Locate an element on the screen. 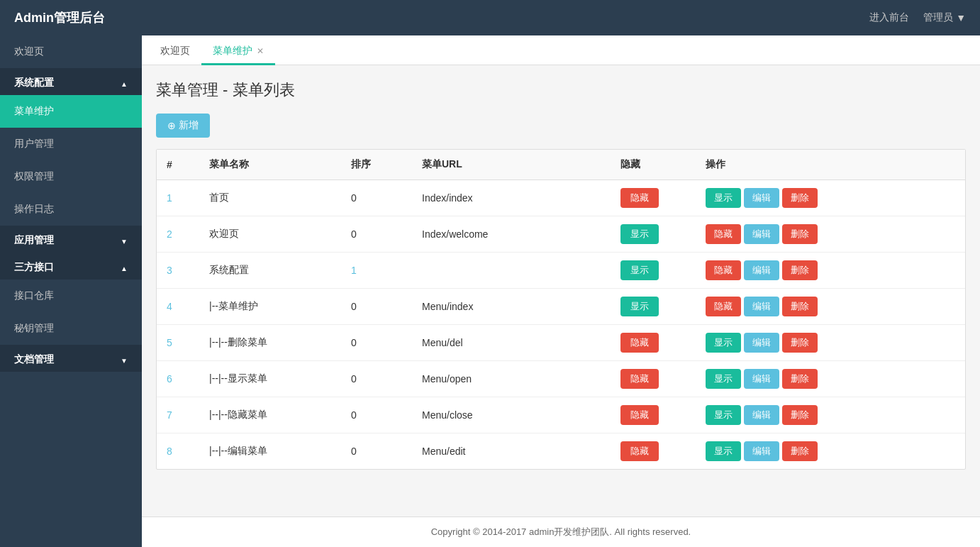 The width and height of the screenshot is (980, 547). tab-menu: 菜单维护 ✕ is located at coordinates (238, 53).